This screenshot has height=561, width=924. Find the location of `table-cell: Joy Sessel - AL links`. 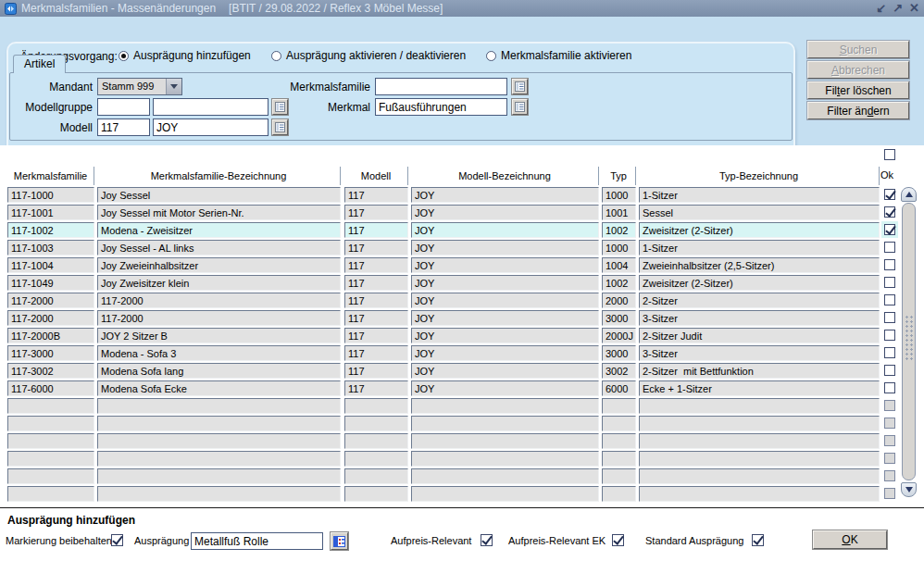

table-cell: Joy Sessel - AL links is located at coordinates (219, 248).